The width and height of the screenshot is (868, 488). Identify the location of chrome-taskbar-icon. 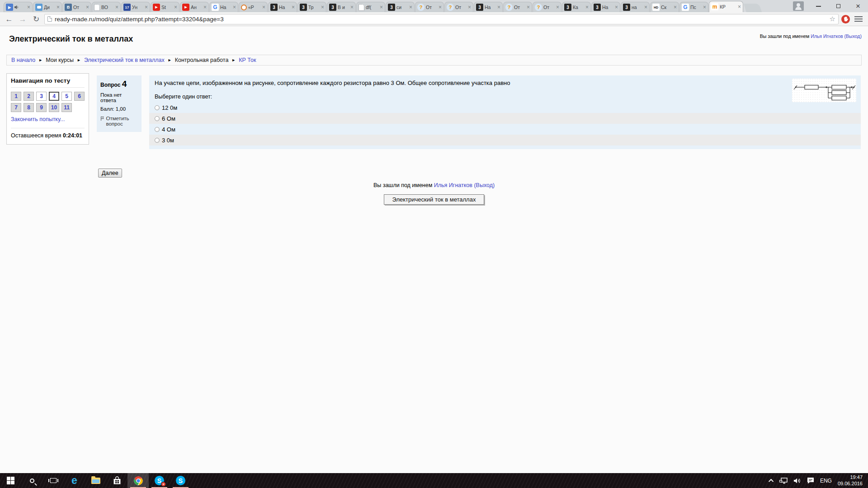
(138, 481).